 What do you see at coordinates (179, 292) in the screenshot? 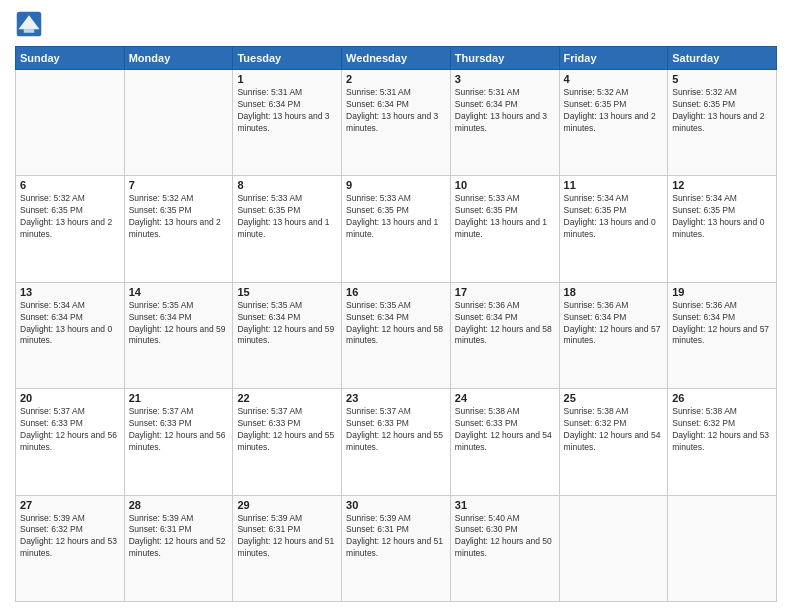
I see `day-number: 14` at bounding box center [179, 292].